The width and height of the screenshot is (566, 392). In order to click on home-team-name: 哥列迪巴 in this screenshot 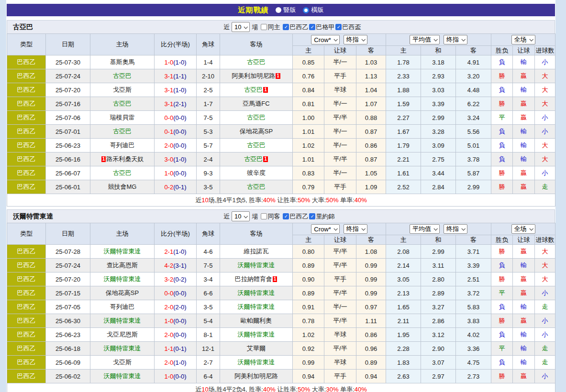, I will do `click(122, 145)`.